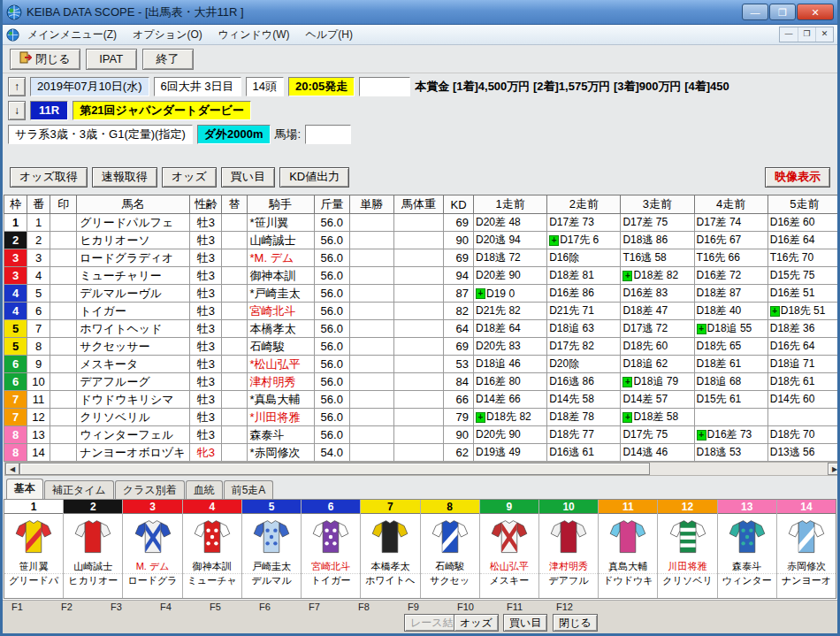  Describe the element at coordinates (798, 177) in the screenshot. I see `video-display-button: 映像表示` at that location.